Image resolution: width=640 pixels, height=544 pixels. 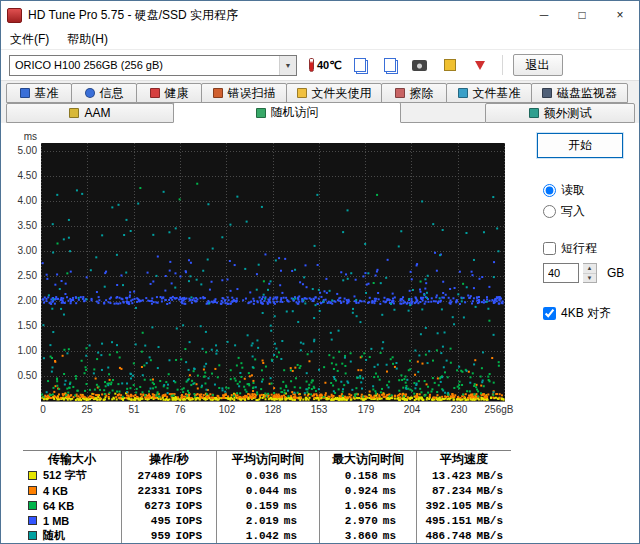 I want to click on thermometer-icon, so click(x=312, y=65).